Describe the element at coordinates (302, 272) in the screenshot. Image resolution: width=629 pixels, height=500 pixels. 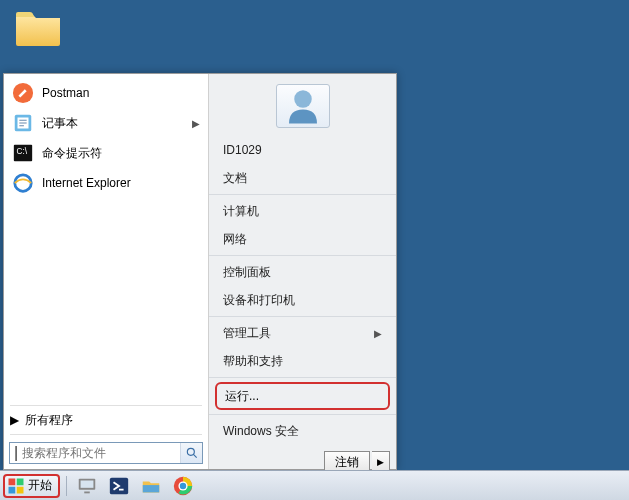
I see `control-panel-item: 控制面板` at that location.